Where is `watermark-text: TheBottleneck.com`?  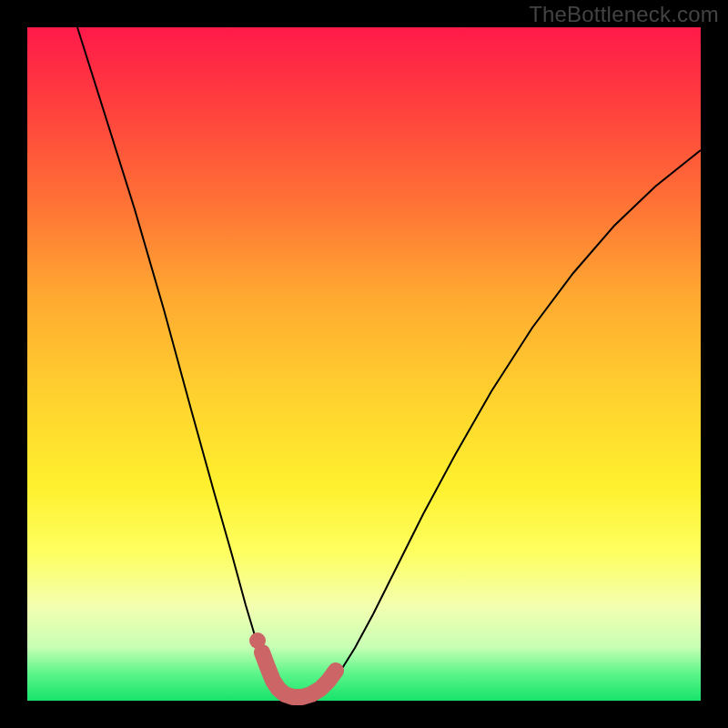 watermark-text: TheBottleneck.com is located at coordinates (624, 15).